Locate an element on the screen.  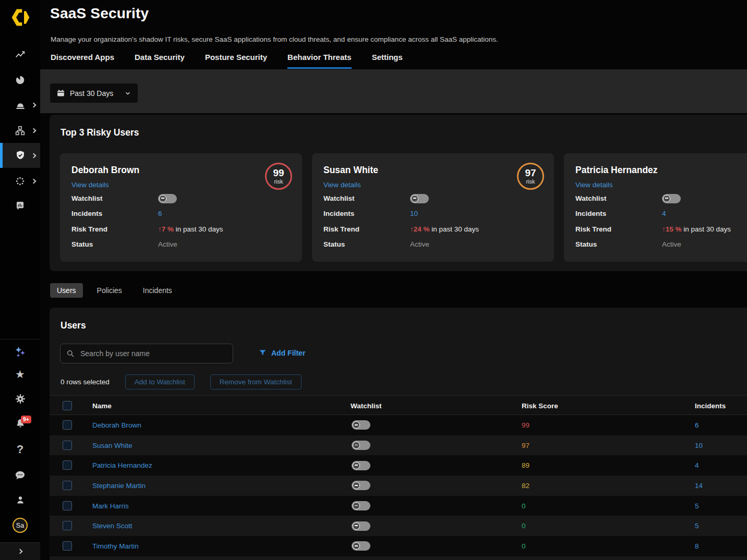
sidebar-item-user is located at coordinates (20, 500).